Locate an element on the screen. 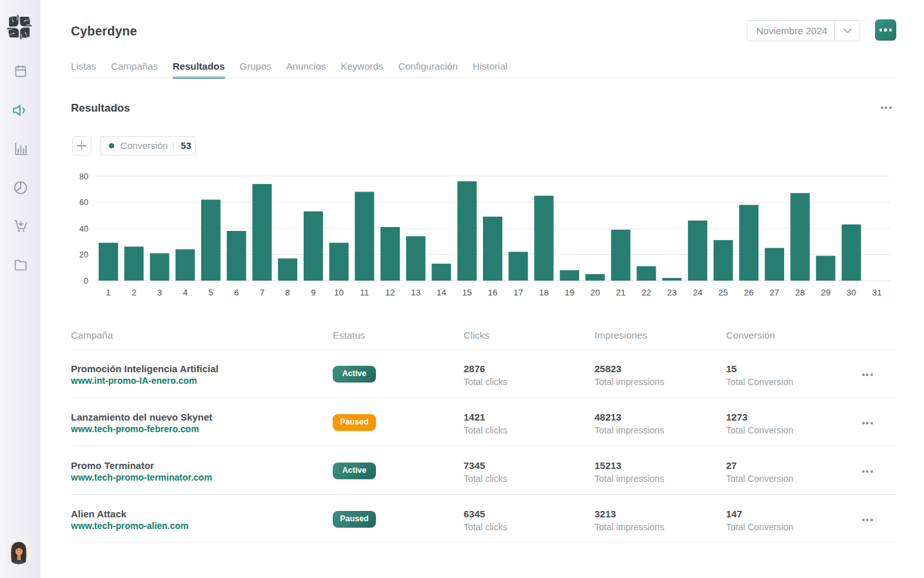  svg-text: 23 is located at coordinates (672, 293).